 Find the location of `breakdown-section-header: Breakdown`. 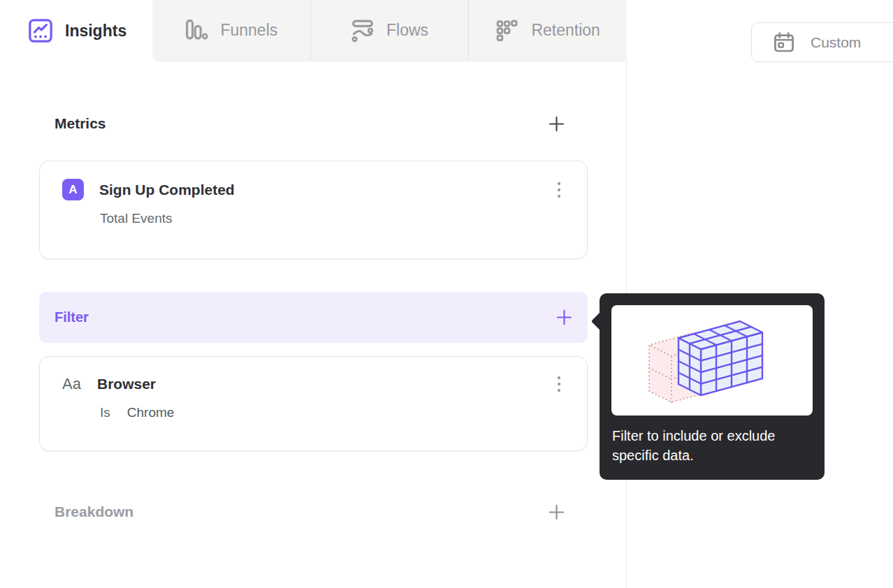

breakdown-section-header: Breakdown is located at coordinates (310, 512).